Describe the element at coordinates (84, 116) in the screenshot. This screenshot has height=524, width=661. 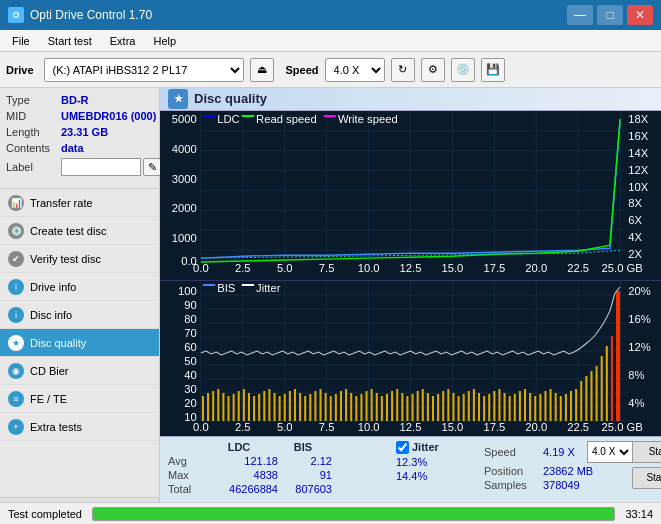
I see `disc-mid-row: MID UMEBDR016 (000)` at that location.